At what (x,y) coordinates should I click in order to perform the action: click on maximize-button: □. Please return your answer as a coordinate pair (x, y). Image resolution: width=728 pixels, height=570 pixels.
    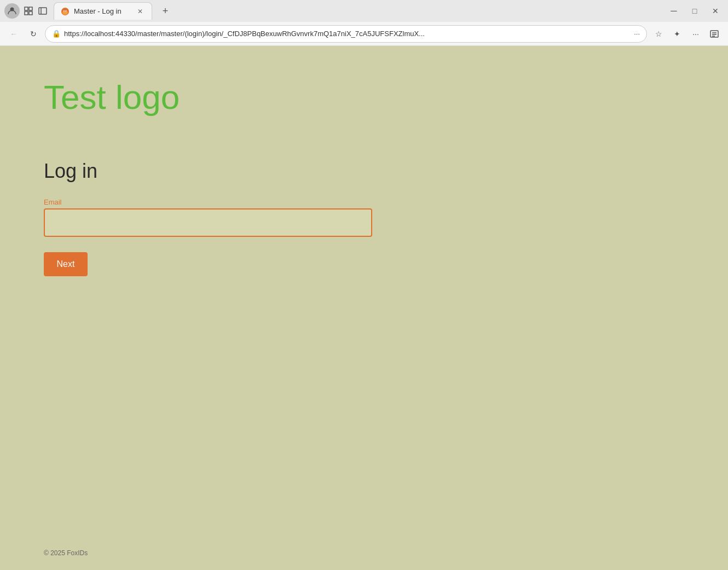
    Looking at the image, I should click on (695, 11).